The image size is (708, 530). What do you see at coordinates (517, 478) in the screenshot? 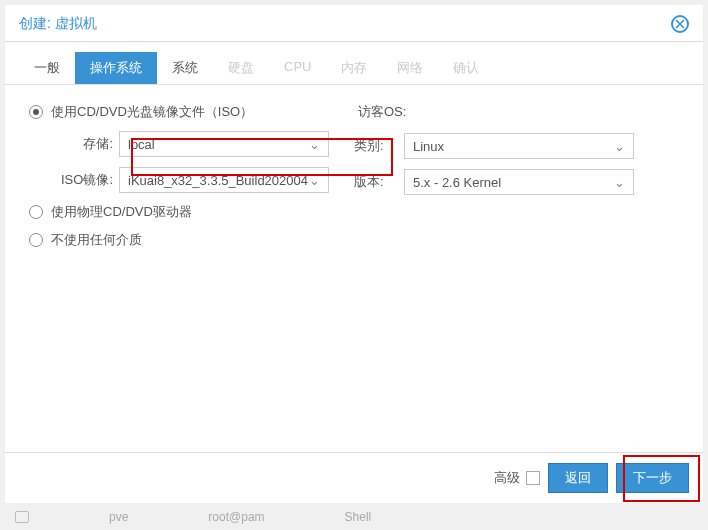
I see `advanced-toggle: 高级` at bounding box center [517, 478].